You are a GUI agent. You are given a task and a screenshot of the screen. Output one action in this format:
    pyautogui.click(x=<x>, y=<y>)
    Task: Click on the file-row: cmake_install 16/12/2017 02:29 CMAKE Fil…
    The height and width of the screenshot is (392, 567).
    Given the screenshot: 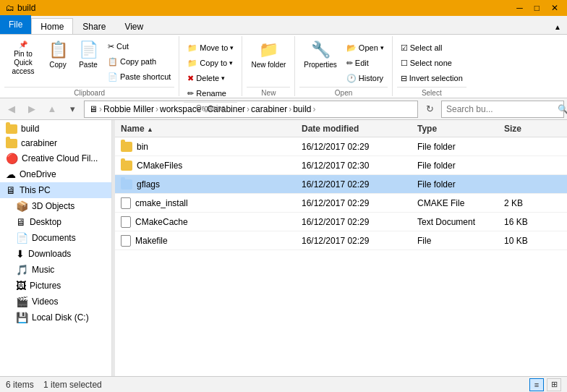 What is the action you would take?
    pyautogui.click(x=341, y=203)
    